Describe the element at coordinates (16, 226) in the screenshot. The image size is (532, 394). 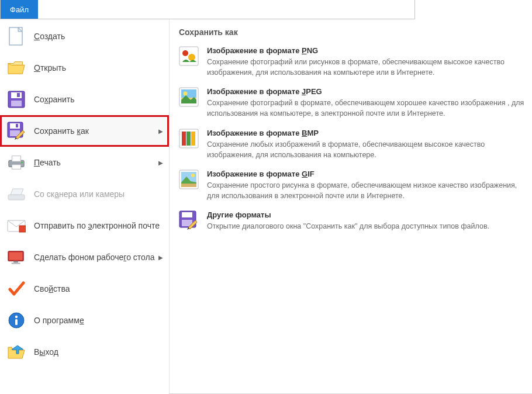
I see `envelope-icon` at that location.